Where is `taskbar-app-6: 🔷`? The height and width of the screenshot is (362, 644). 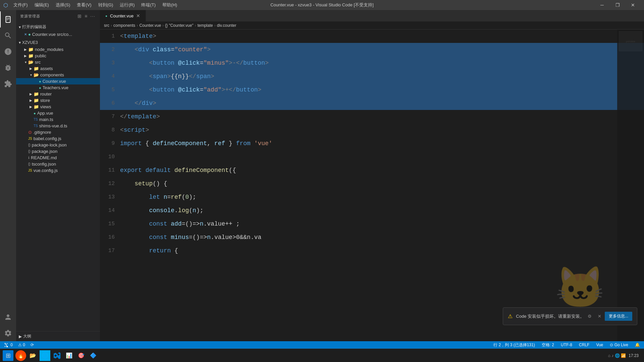 taskbar-app-6: 🔷 is located at coordinates (93, 356).